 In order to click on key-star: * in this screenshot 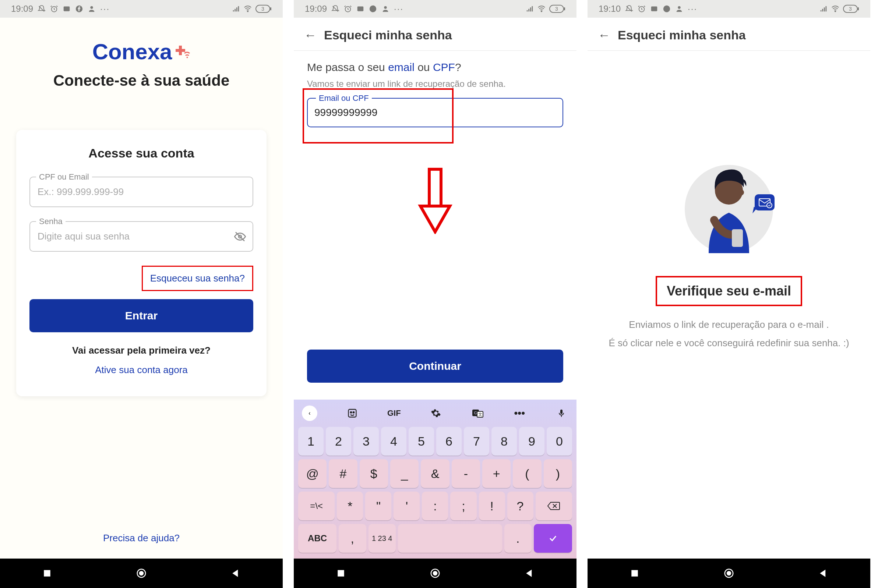, I will do `click(350, 506)`.